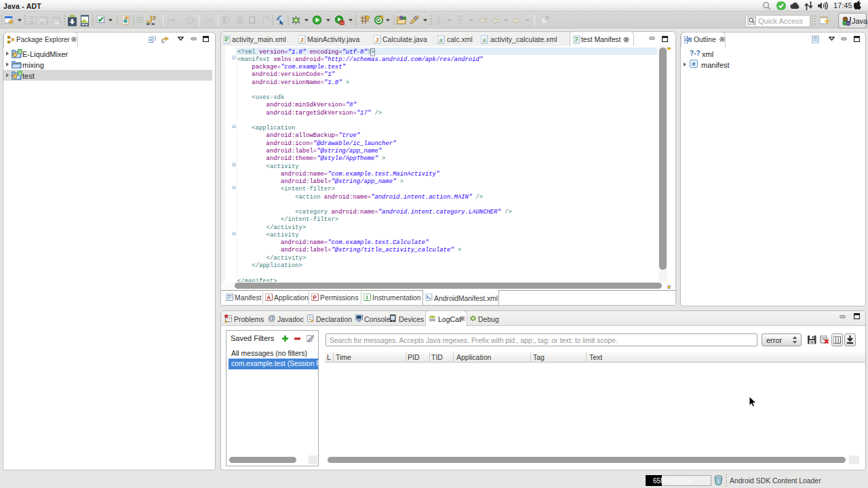 This screenshot has height=488, width=868. Describe the element at coordinates (693, 64) in the screenshot. I see `svg-text: e` at that location.